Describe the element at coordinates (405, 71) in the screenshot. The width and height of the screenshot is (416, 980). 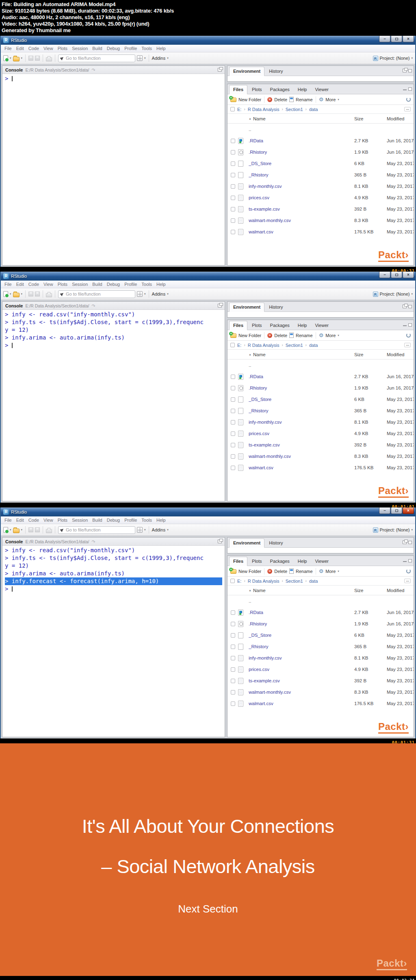
I see `popout-pane-icon` at that location.